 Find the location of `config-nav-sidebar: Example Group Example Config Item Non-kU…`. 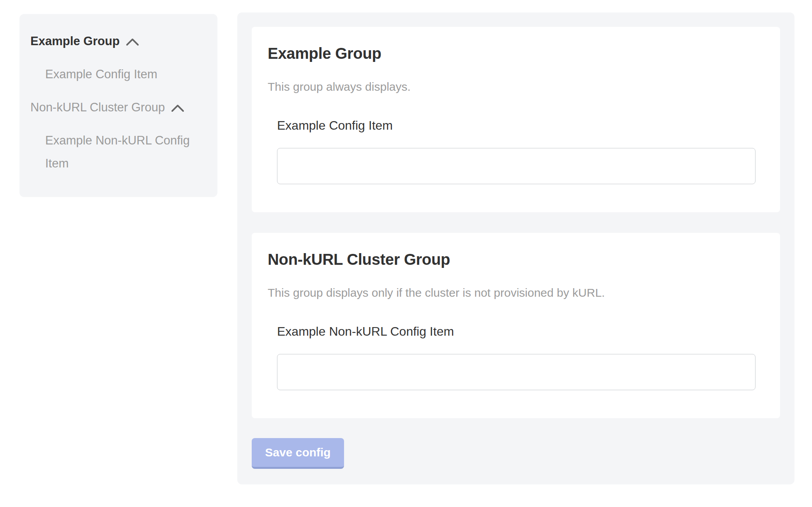

config-nav-sidebar: Example Group Example Config Item Non-kU… is located at coordinates (118, 106).